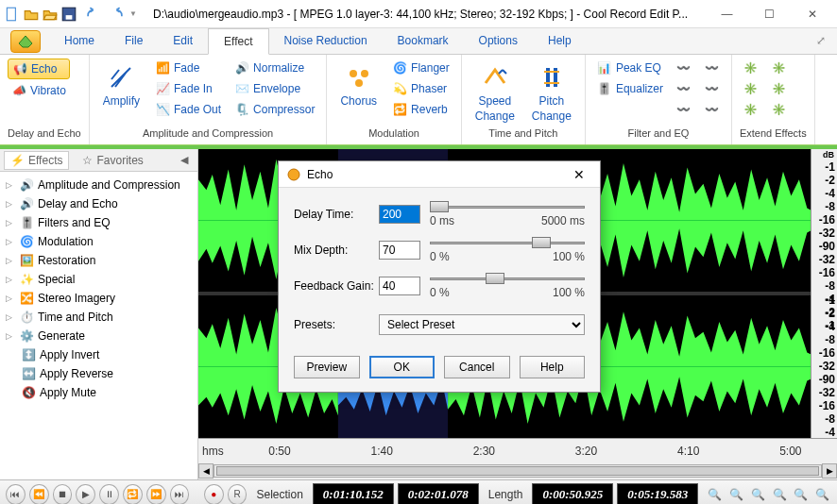  What do you see at coordinates (779, 68) in the screenshot?
I see `ext-btn-4: ✳️` at bounding box center [779, 68].